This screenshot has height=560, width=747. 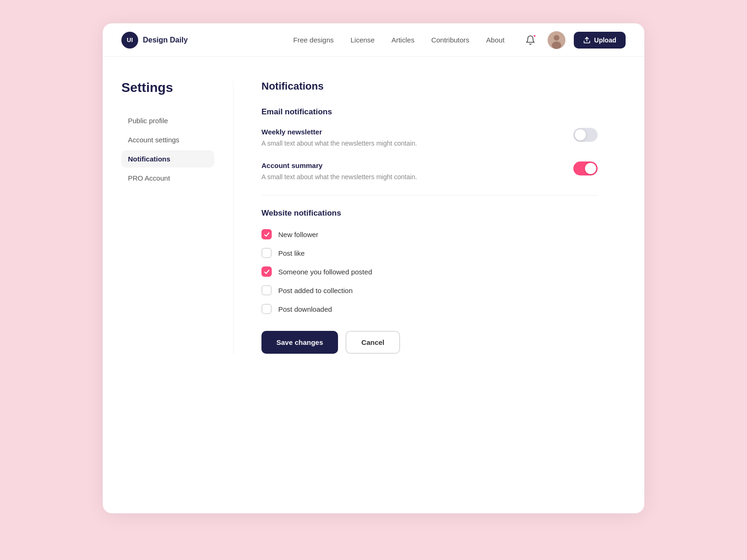 What do you see at coordinates (430, 195) in the screenshot?
I see `divider` at bounding box center [430, 195].